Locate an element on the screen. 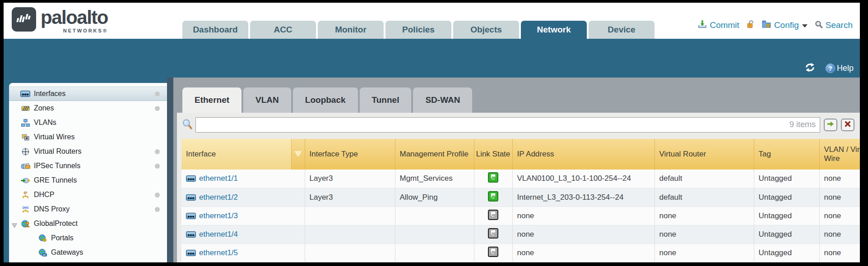 The image size is (868, 266). tab-monitor: Monitor is located at coordinates (351, 30).